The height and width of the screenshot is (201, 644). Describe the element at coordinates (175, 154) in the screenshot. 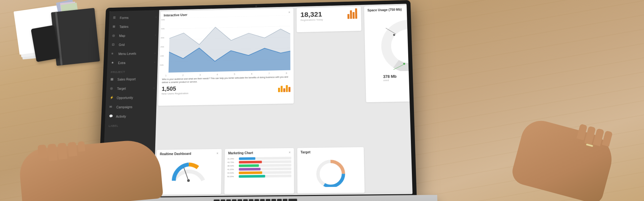

I see `realtime-title: Realtime Dashboard` at that location.